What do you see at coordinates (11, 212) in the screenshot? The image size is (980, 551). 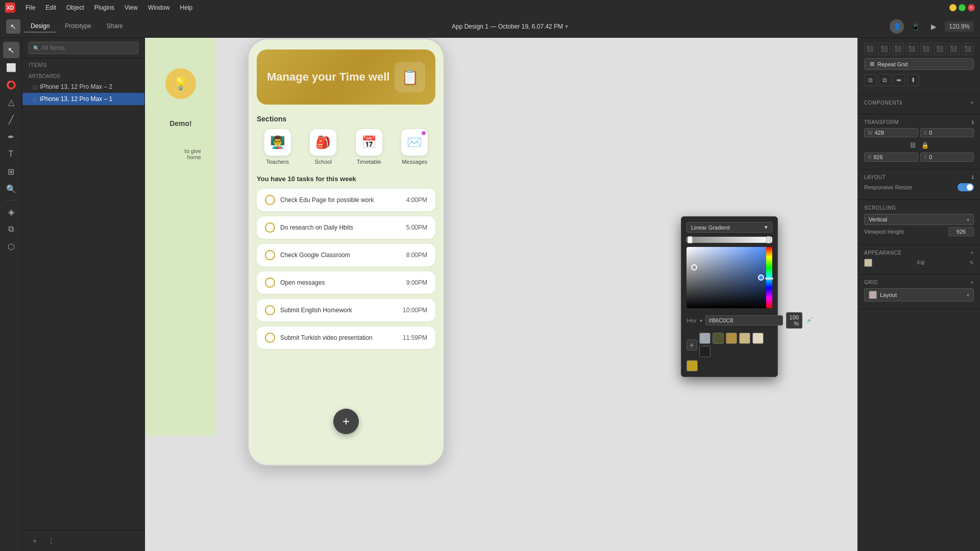 I see `assets-icon: ◈` at bounding box center [11, 212].